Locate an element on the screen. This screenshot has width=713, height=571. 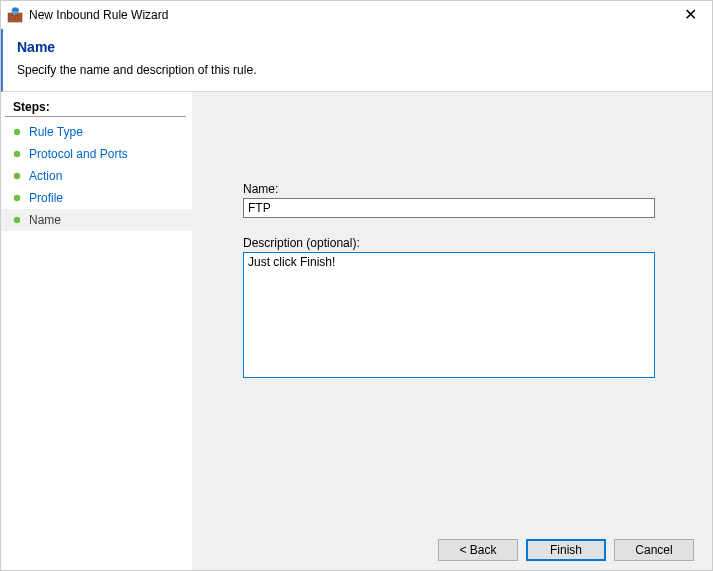
step-protocol-ports: Protocol and Ports is located at coordinates (96, 154).